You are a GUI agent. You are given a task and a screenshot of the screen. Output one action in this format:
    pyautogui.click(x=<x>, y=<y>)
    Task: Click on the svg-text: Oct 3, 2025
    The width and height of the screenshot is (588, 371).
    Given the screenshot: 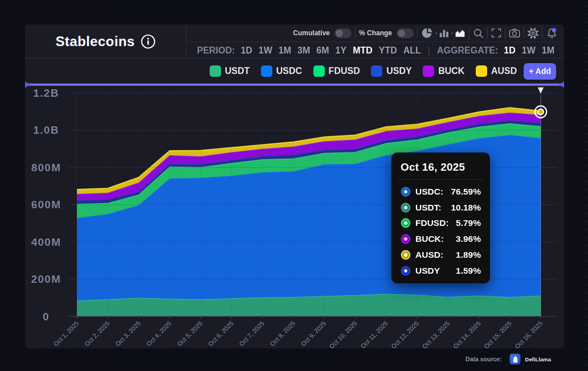 What is the action you would take?
    pyautogui.click(x=128, y=333)
    